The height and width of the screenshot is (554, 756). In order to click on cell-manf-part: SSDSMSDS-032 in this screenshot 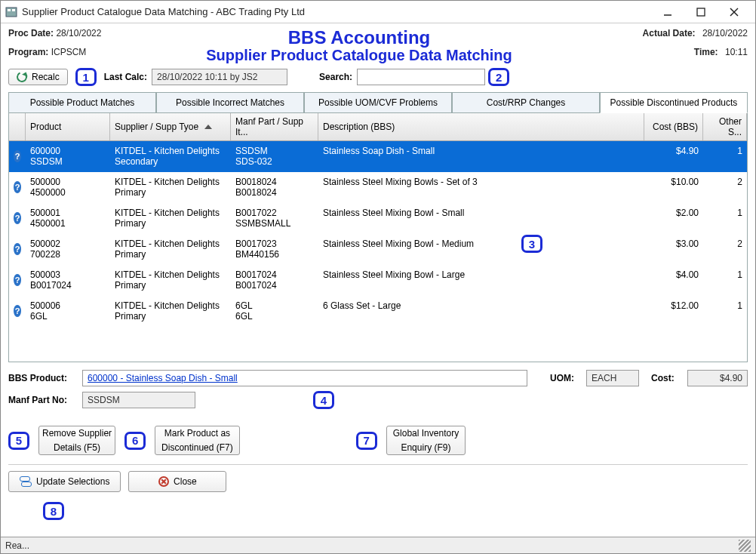, I will do `click(275, 156)`.